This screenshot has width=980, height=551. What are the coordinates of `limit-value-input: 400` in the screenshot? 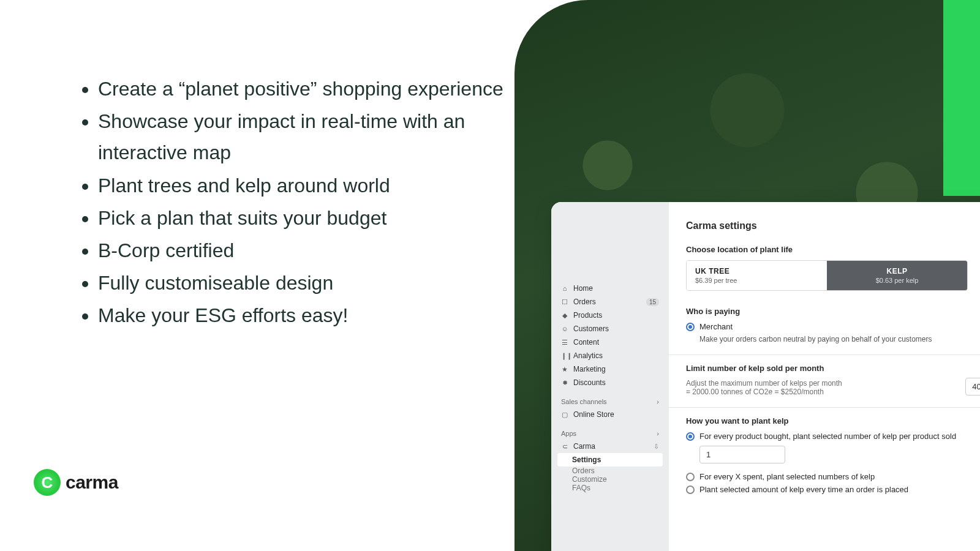 It's located at (973, 387).